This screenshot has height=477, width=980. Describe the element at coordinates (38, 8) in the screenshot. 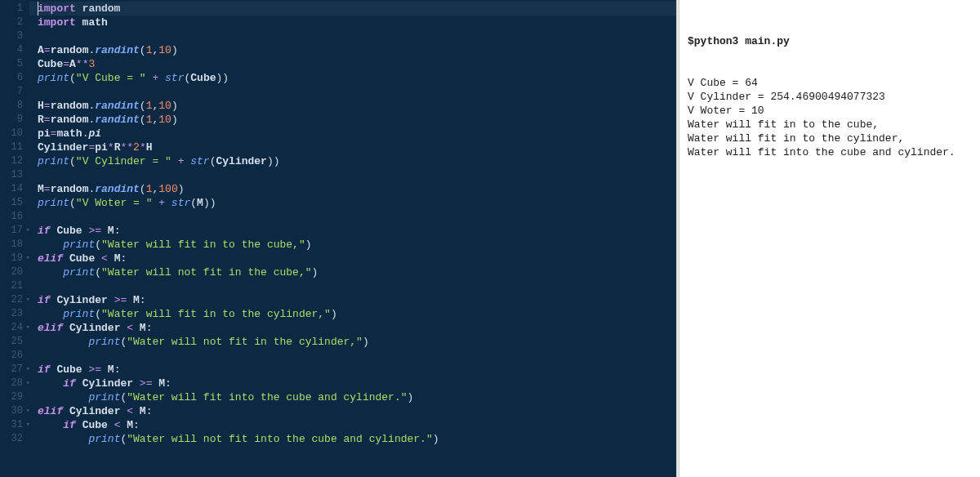

I see `text-cursor` at that location.